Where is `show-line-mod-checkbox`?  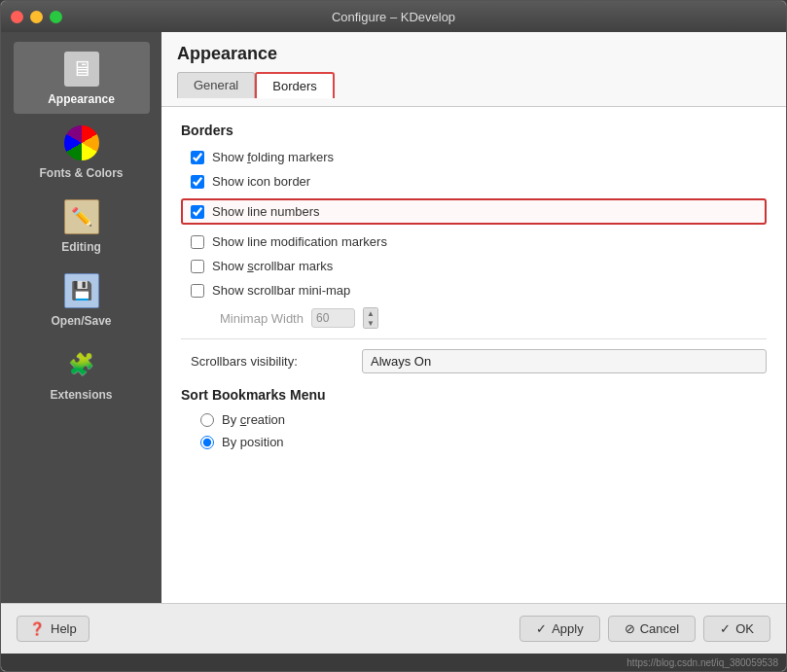
show-line-mod-checkbox is located at coordinates (197, 242).